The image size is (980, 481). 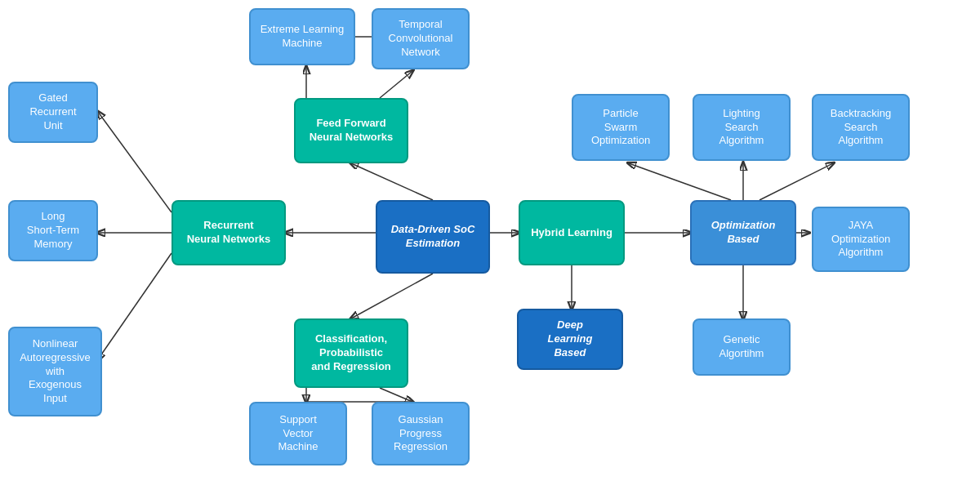 I want to click on lstm-node: LongShort-TermMemory, so click(x=53, y=230).